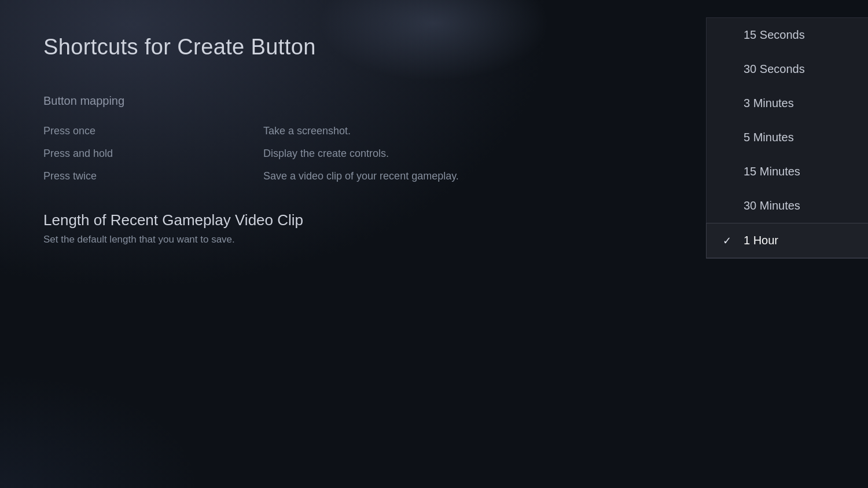 This screenshot has width=868, height=488. What do you see at coordinates (787, 103) in the screenshot?
I see `dropdown-item: 3 Minutes` at bounding box center [787, 103].